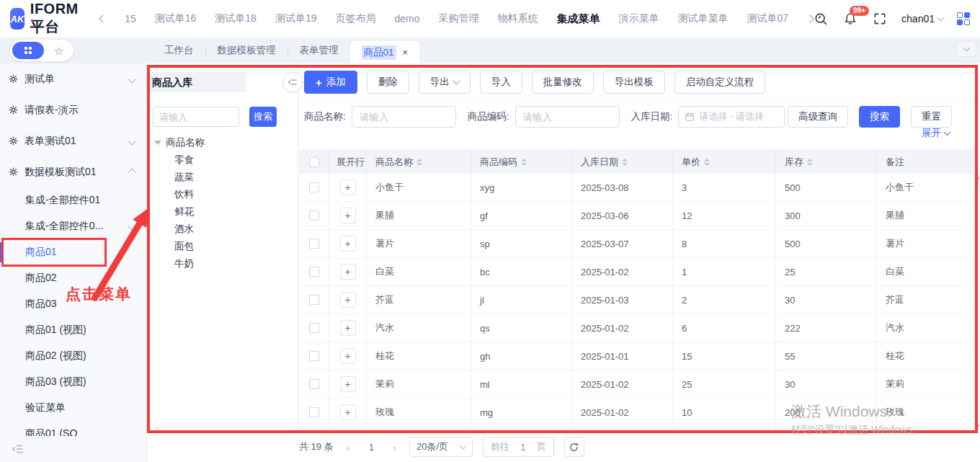 The width and height of the screenshot is (980, 462). I want to click on user-menu: chan01, so click(922, 19).